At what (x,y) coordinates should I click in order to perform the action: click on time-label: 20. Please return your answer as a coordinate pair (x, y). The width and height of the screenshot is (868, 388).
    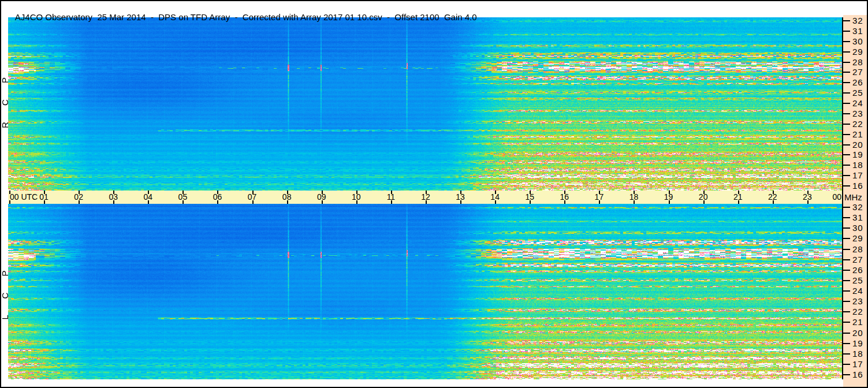
    Looking at the image, I should click on (703, 197).